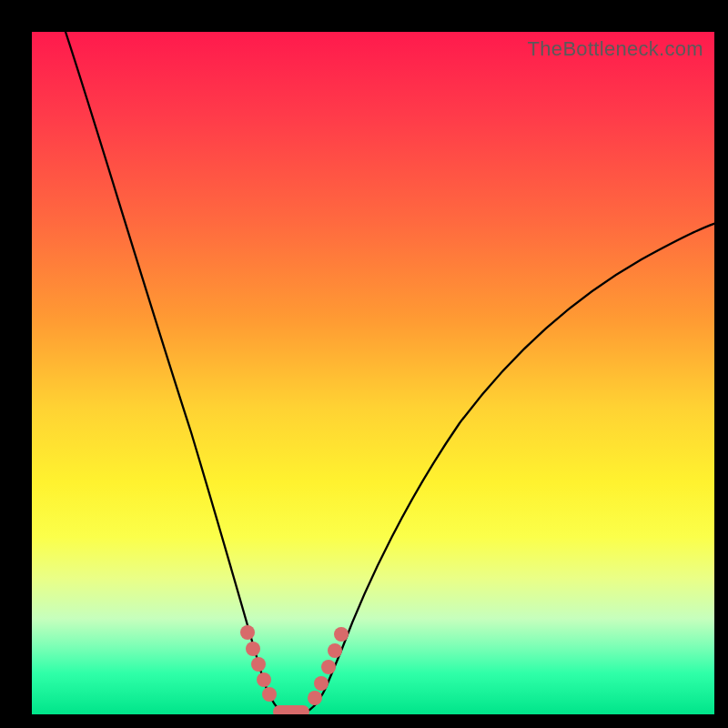 This screenshot has height=728, width=728. What do you see at coordinates (328, 666) in the screenshot?
I see `right-marker-group` at bounding box center [328, 666].